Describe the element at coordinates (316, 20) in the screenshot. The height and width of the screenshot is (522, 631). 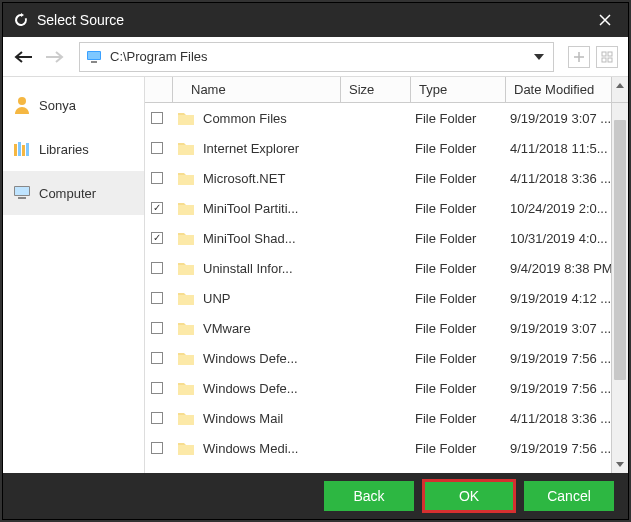
I see `titlebar: Select Source` at that location.